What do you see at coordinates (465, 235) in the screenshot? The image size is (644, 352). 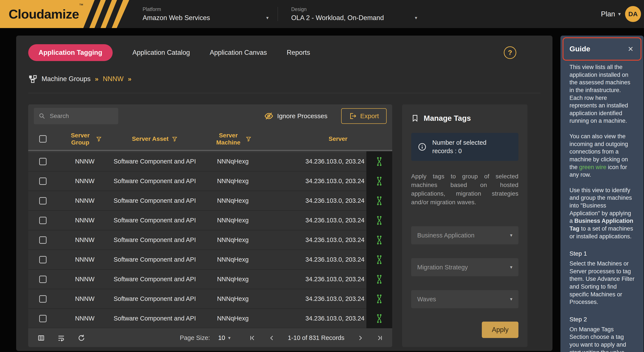 I see `business-application-select: Business Application ▾` at bounding box center [465, 235].